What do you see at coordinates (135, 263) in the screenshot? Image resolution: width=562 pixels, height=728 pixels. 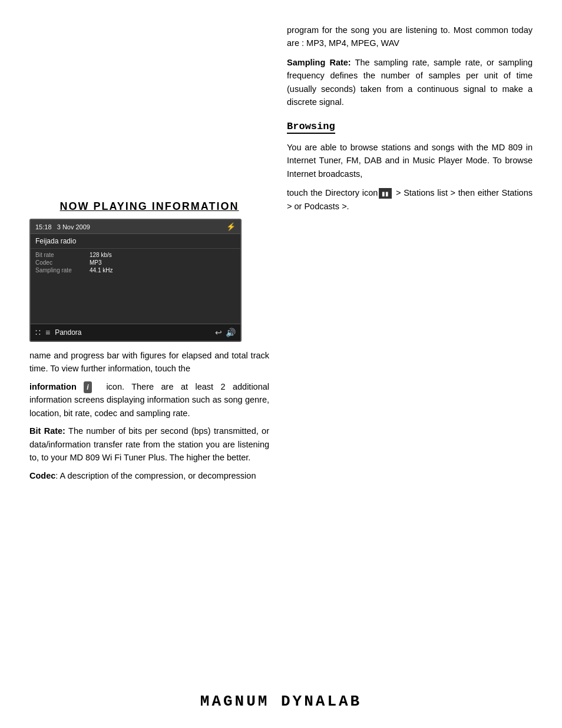 I see `device-info-grid: Bit rate 128 kb/s Codec MP3 Sampling rat…` at bounding box center [135, 263].